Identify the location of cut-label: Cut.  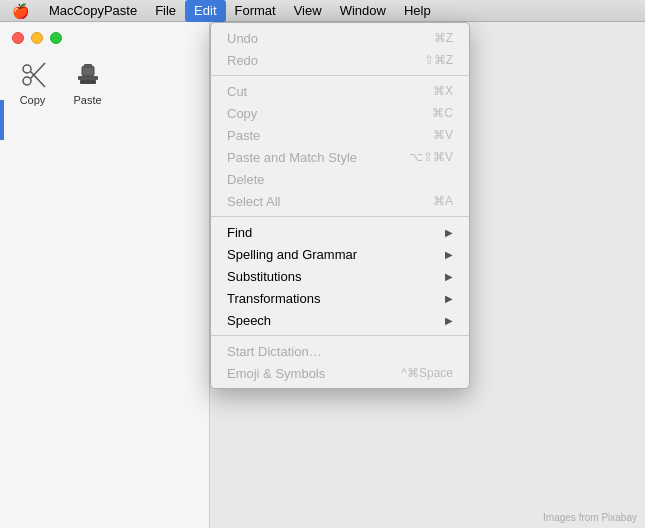
(237, 92).